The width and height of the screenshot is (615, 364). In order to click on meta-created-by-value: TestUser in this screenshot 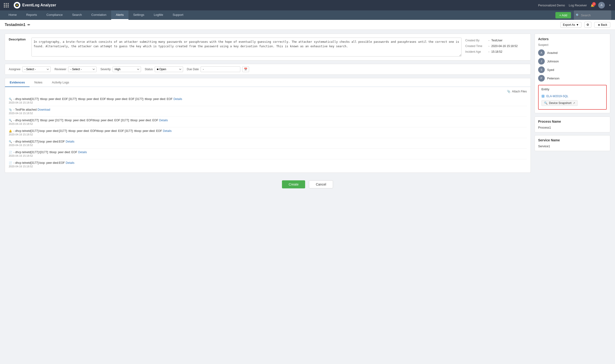, I will do `click(497, 40)`.